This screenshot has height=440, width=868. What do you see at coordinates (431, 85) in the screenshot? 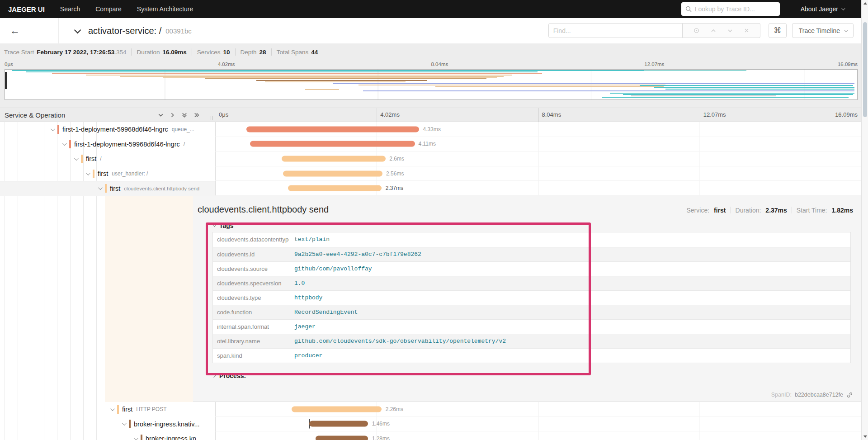
I see `minimap-span-graph` at bounding box center [431, 85].